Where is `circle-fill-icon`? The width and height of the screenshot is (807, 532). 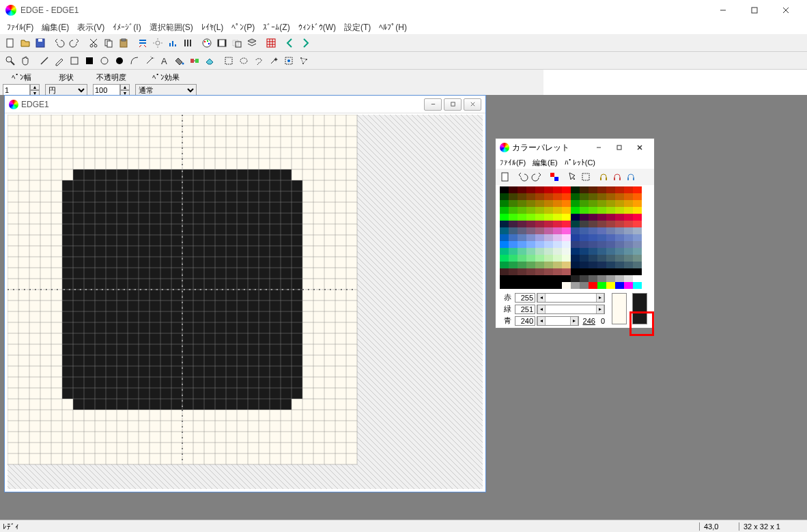
circle-fill-icon is located at coordinates (119, 61).